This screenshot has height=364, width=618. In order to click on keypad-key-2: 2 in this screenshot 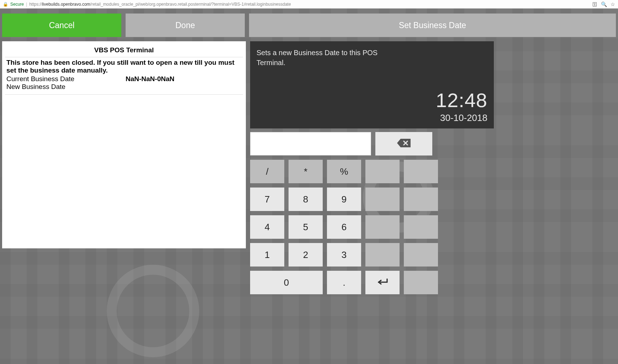, I will do `click(306, 255)`.